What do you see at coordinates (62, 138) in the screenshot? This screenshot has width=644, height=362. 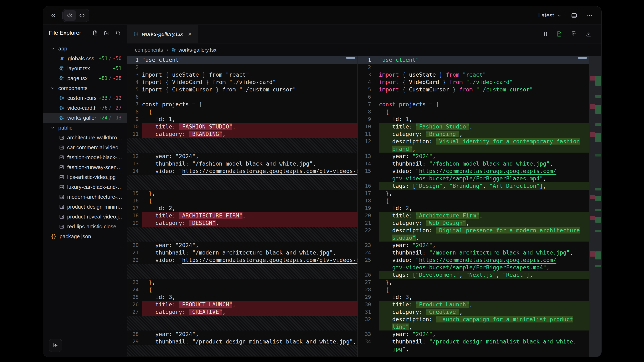 I see `image-file-icon` at bounding box center [62, 138].